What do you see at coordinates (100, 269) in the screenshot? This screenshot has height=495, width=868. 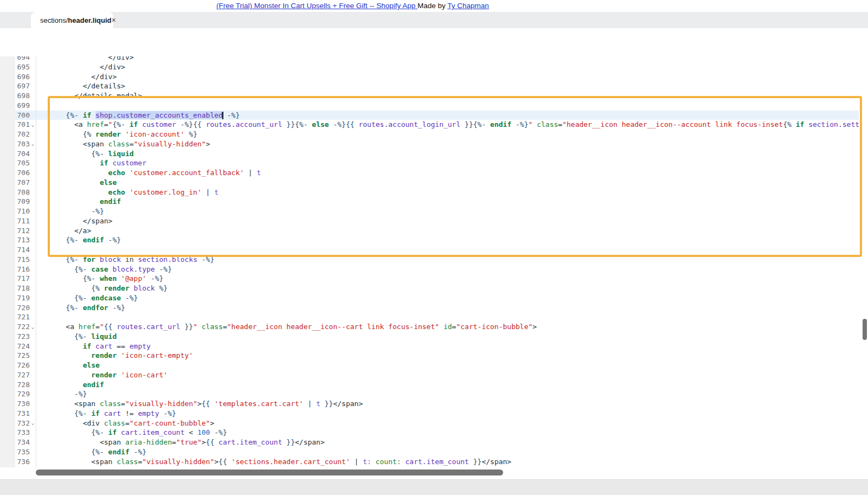 I see `token: case` at bounding box center [100, 269].